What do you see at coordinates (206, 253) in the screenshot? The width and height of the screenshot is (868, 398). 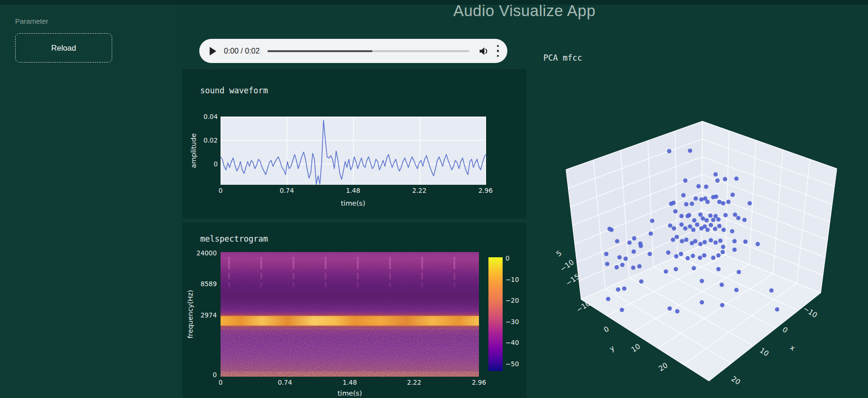 I see `tick-label: 24000` at bounding box center [206, 253].